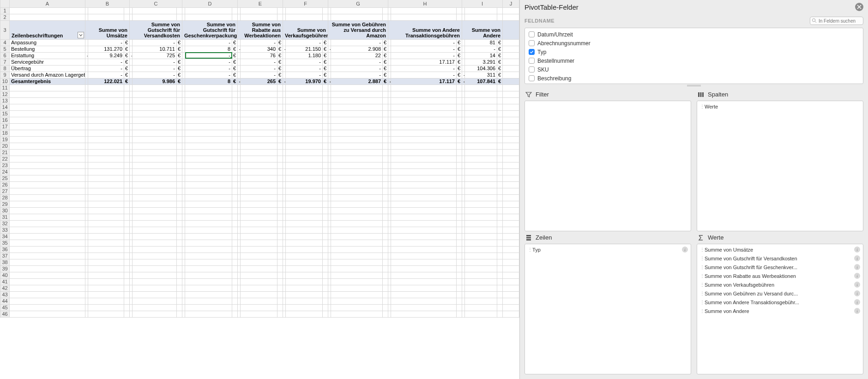 The width and height of the screenshot is (868, 379). I want to click on cell: 104.306, so click(481, 68).